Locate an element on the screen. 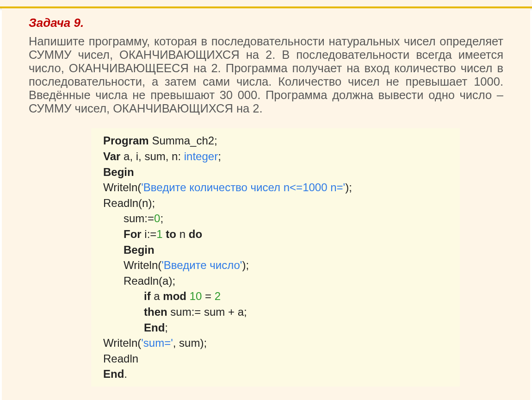  code-line: sum:=0; is located at coordinates (276, 219).